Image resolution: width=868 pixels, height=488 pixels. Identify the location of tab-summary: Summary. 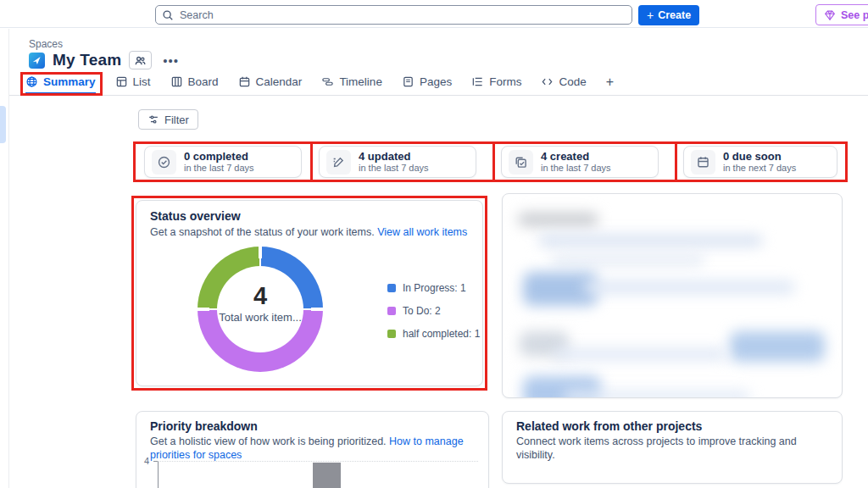
(61, 85).